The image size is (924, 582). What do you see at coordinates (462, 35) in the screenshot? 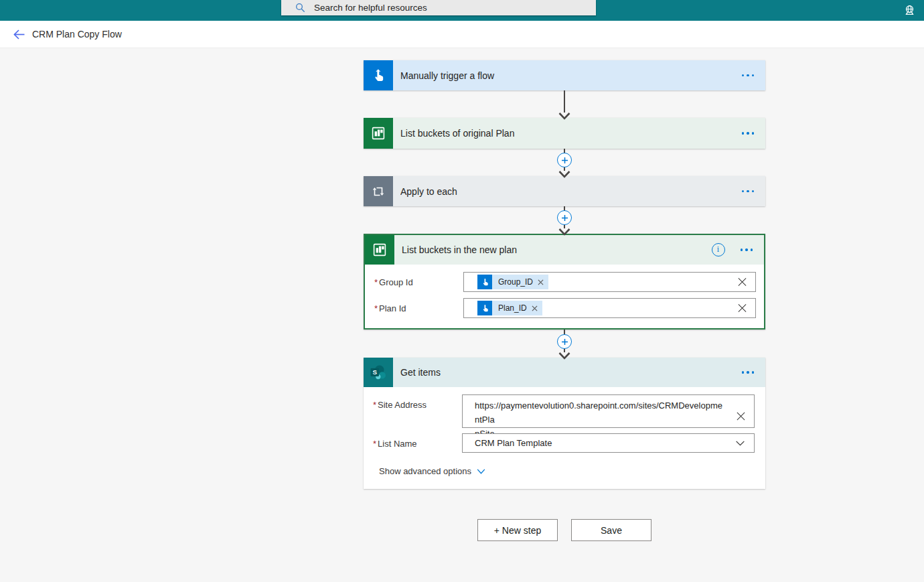
I see `flow-title-bar: CRM Plan Copy Flow` at bounding box center [462, 35].